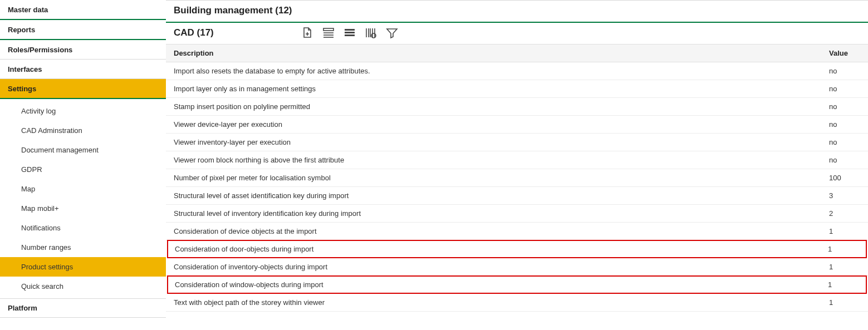  I want to click on sidebar-item-roles-permissions: Roles/Permissions, so click(83, 50).